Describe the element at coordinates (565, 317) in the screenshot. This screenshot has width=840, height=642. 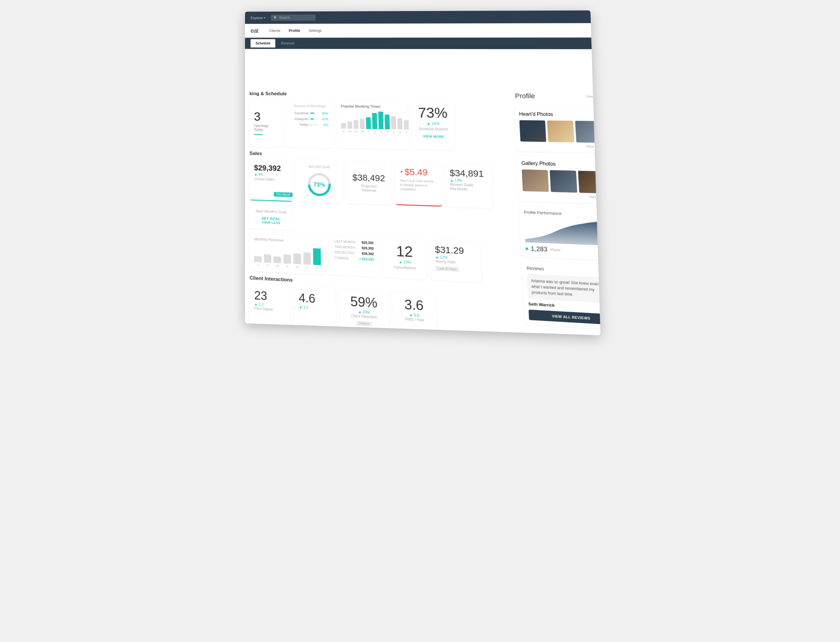
I see `view-all-reviews-button: VIEW ALL REVIEWS` at that location.